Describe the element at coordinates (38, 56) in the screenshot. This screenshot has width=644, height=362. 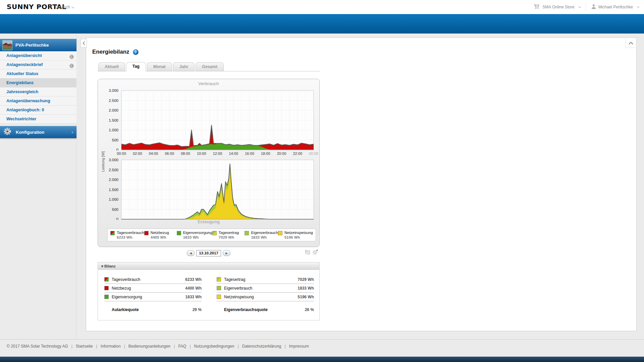
I see `sidebar-item-anlagenuebersicht: Anlagenübersicht` at that location.